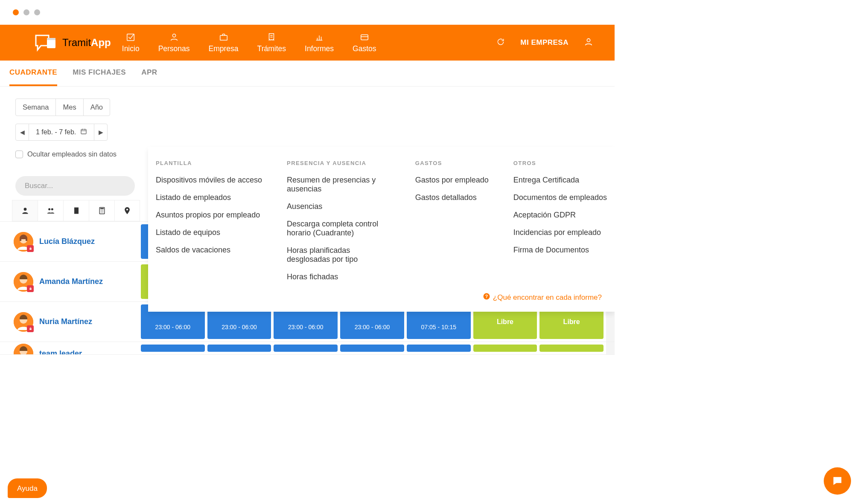 The width and height of the screenshot is (863, 504). Describe the element at coordinates (72, 154) in the screenshot. I see `hide-empty-label: Ocultar empleados sin datos` at that location.